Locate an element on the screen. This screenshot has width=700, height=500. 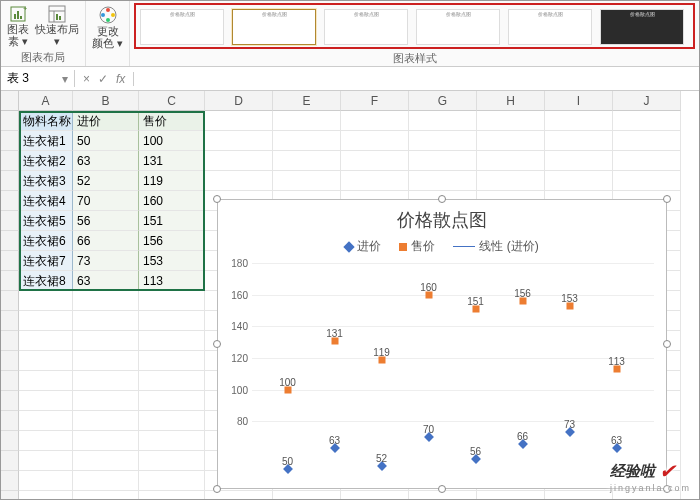
chart-legend: 进价 售价 线性 (进价) is located at coordinates (442, 246).